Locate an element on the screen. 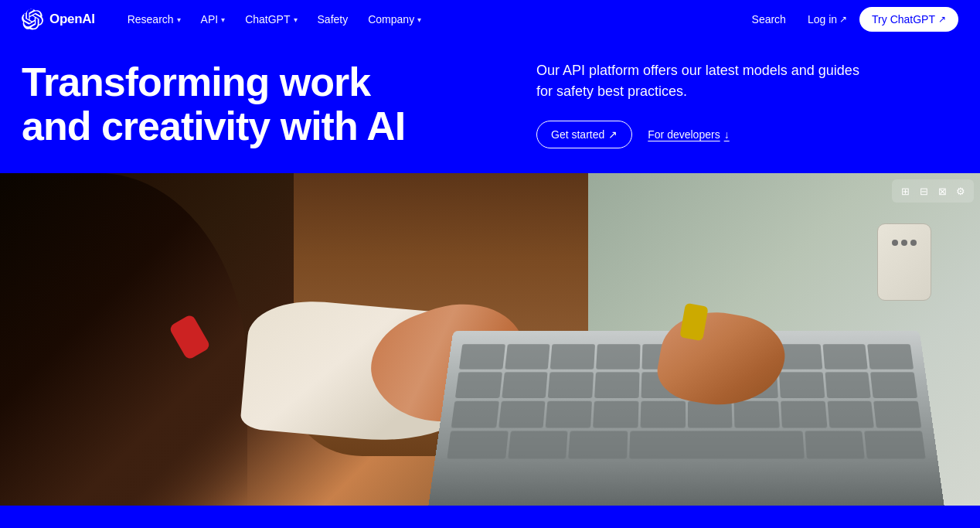 The width and height of the screenshot is (980, 528). nav-link-research: Research ▾ is located at coordinates (155, 19).